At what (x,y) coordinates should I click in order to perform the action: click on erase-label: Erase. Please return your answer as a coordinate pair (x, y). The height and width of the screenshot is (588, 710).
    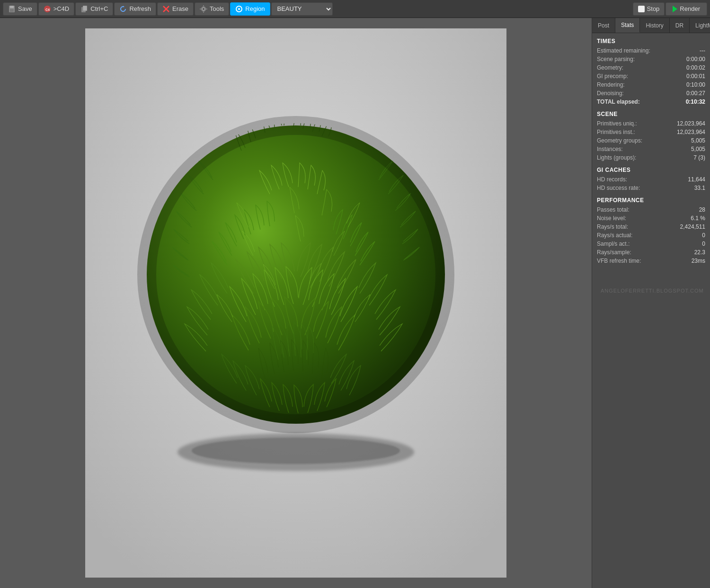
    Looking at the image, I should click on (180, 9).